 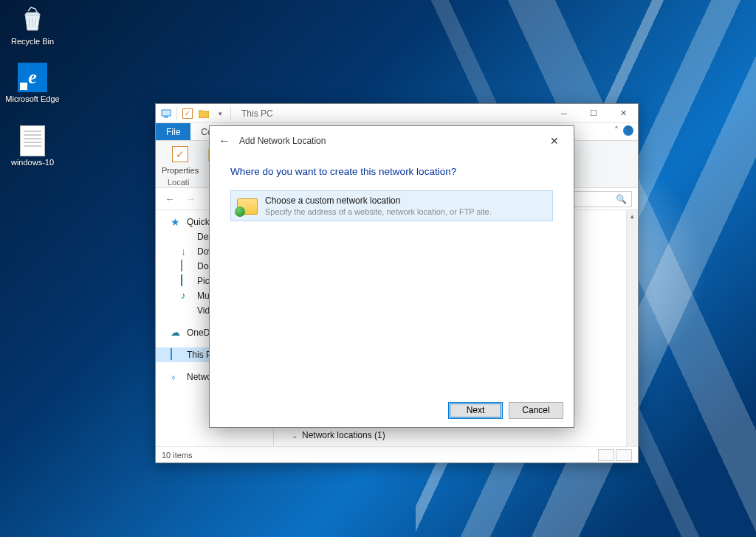 I want to click on close-button: ✕, so click(x=623, y=114).